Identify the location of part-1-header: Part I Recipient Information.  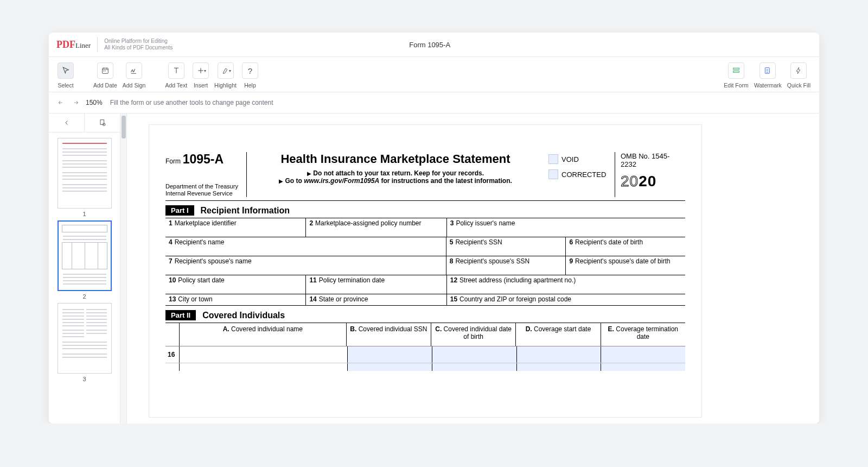
(425, 211).